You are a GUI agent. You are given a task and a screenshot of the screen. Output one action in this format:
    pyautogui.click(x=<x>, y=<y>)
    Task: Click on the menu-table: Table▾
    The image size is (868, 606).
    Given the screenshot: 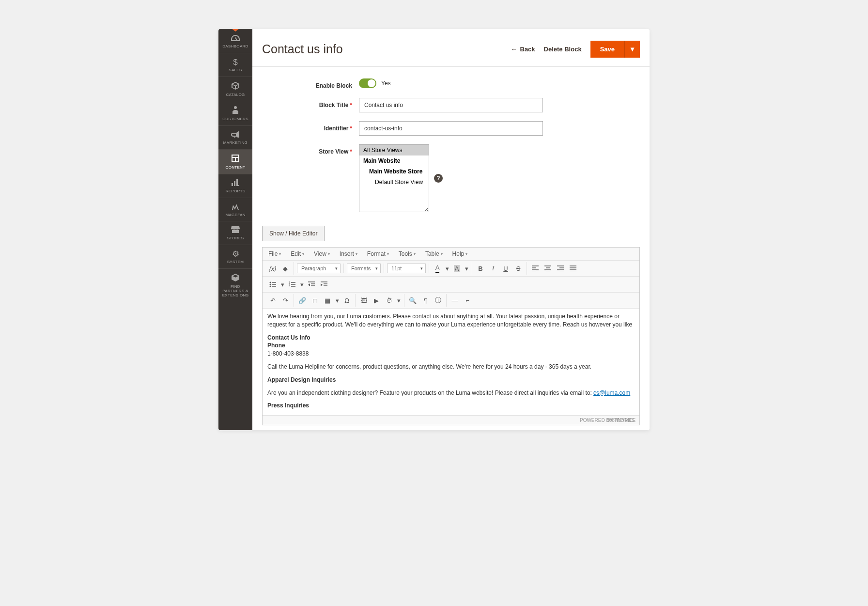 What is the action you would take?
    pyautogui.click(x=434, y=254)
    